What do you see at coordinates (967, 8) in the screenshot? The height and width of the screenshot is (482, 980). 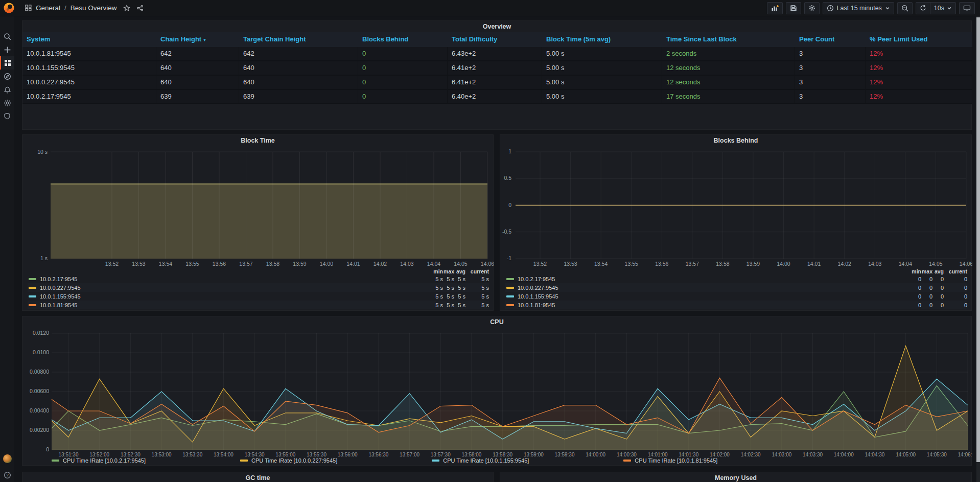 I see `tv-icon` at bounding box center [967, 8].